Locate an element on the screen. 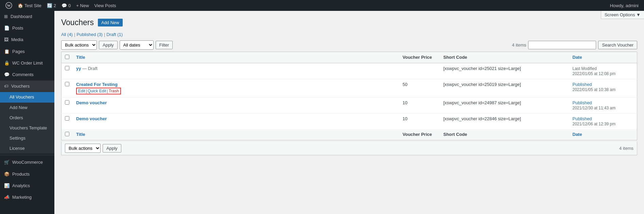 The height and width of the screenshot is (214, 644). tablenav-top: Bulk actions Apply All dates Filter 4 it… is located at coordinates (349, 45).